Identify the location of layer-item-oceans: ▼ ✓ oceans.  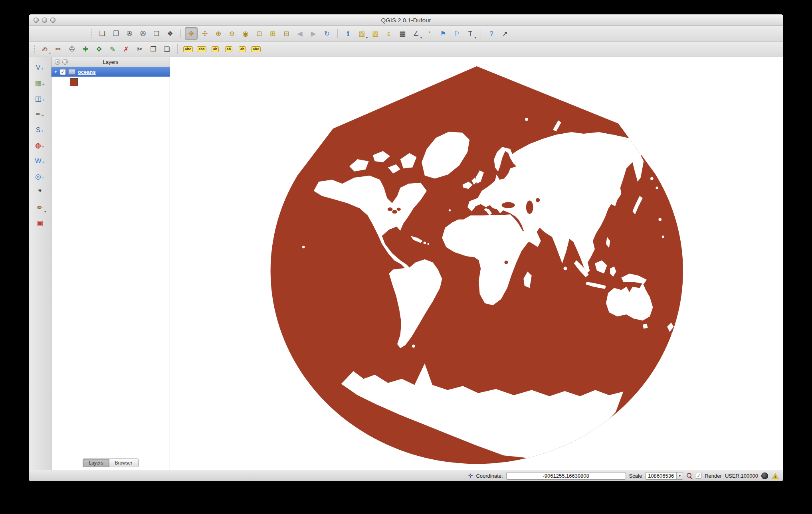
(111, 72).